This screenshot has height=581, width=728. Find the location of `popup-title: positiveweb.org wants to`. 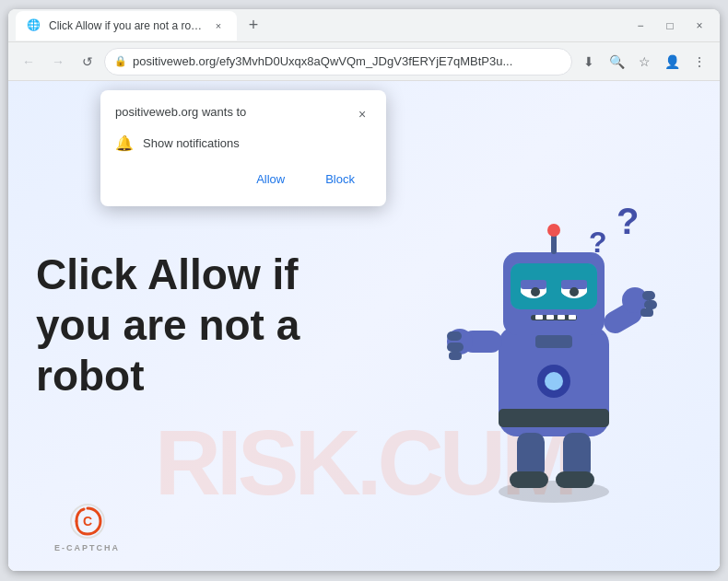

popup-title: positiveweb.org wants to is located at coordinates (181, 112).